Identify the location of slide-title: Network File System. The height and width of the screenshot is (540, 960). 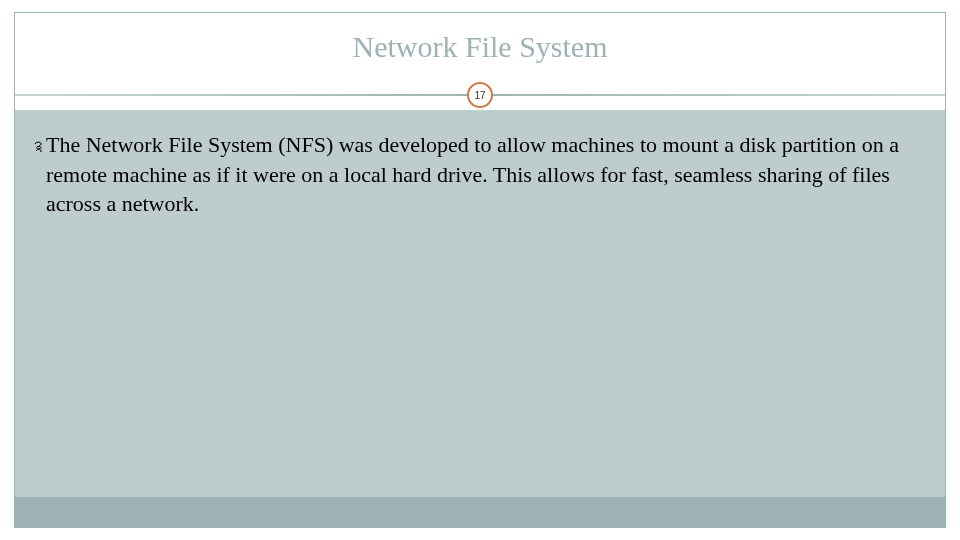
(480, 47).